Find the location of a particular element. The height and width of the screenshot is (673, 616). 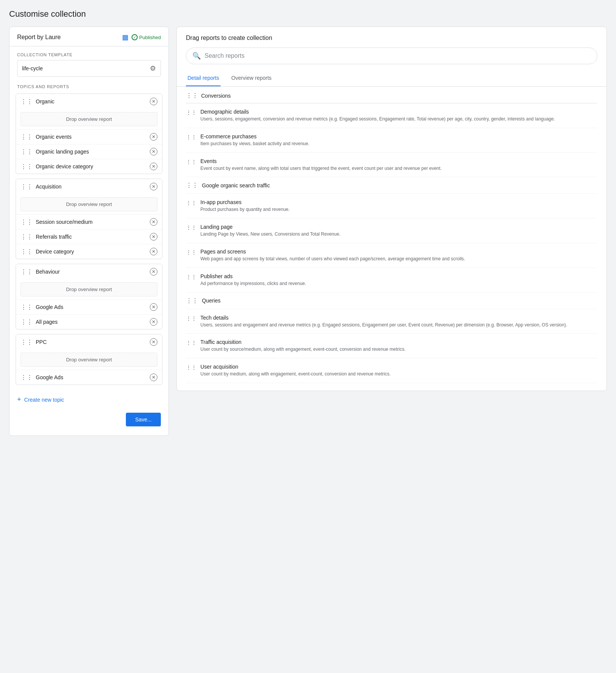

report-item-title: Pages and screens is located at coordinates (333, 252).